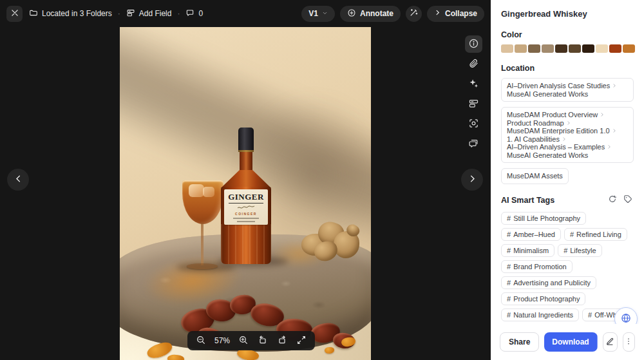  Describe the element at coordinates (474, 64) in the screenshot. I see `attachment-icon` at that location.